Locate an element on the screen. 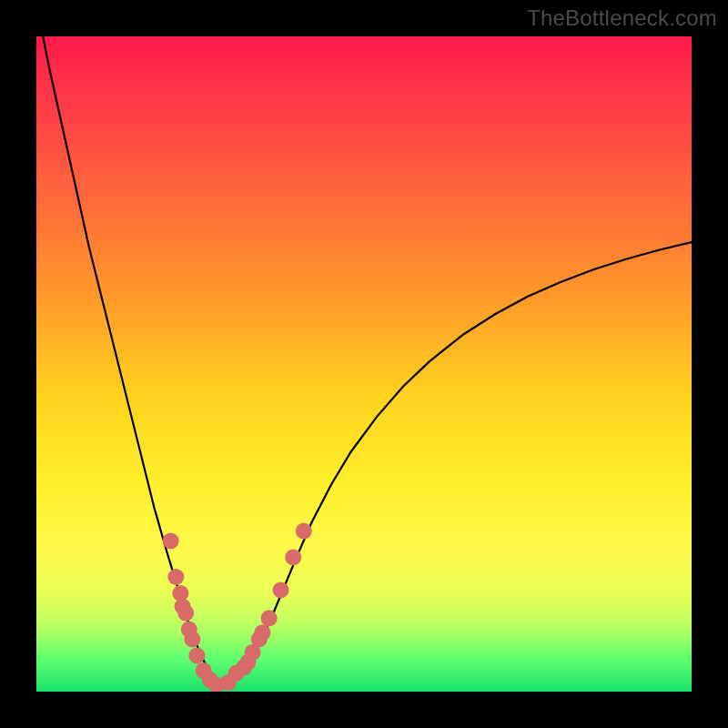  frame-right is located at coordinates (710, 364).